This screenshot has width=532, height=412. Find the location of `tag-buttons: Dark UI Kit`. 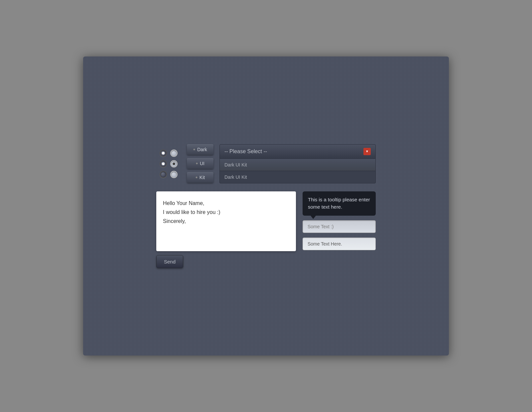

tag-buttons: Dark UI Kit is located at coordinates (200, 163).